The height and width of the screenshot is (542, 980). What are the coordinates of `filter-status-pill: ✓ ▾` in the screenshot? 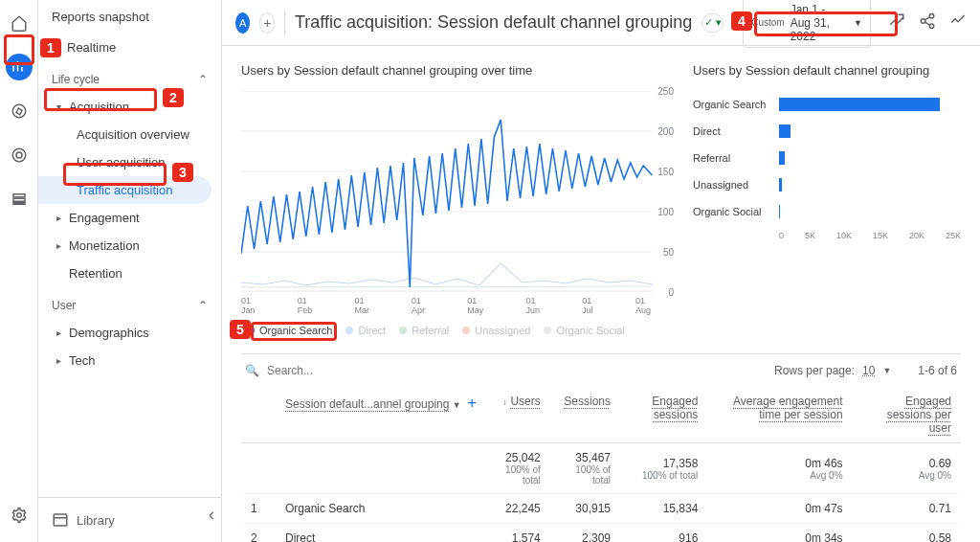 It's located at (712, 23).